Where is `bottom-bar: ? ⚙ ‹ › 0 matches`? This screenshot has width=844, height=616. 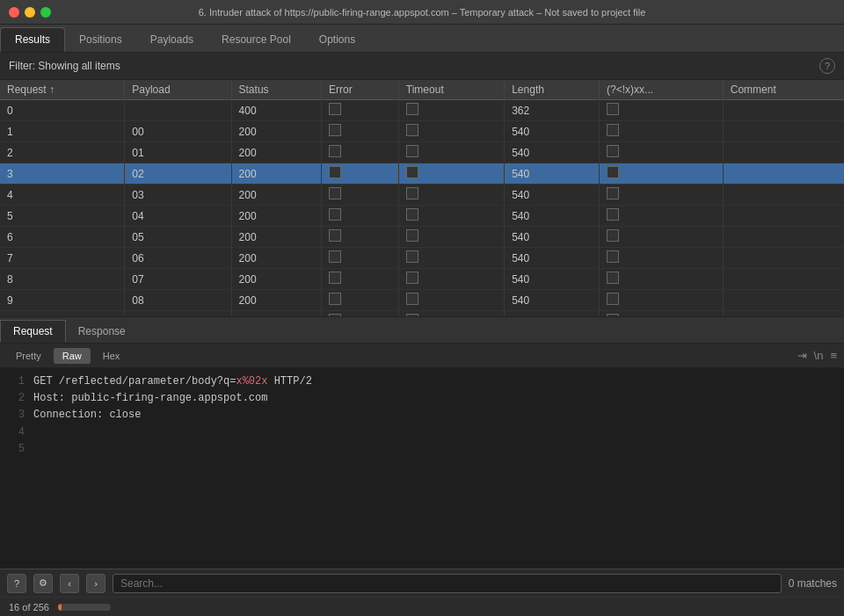 bottom-bar: ? ⚙ ‹ › 0 matches is located at coordinates (422, 583).